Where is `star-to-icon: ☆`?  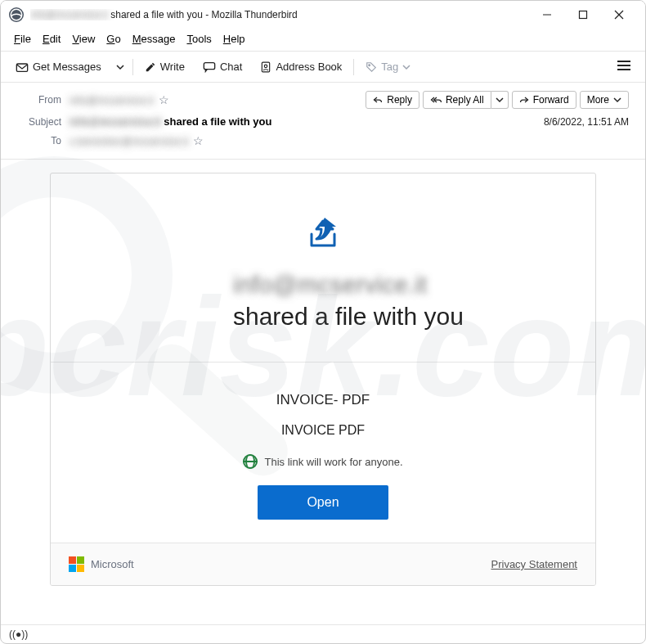 star-to-icon: ☆ is located at coordinates (198, 141).